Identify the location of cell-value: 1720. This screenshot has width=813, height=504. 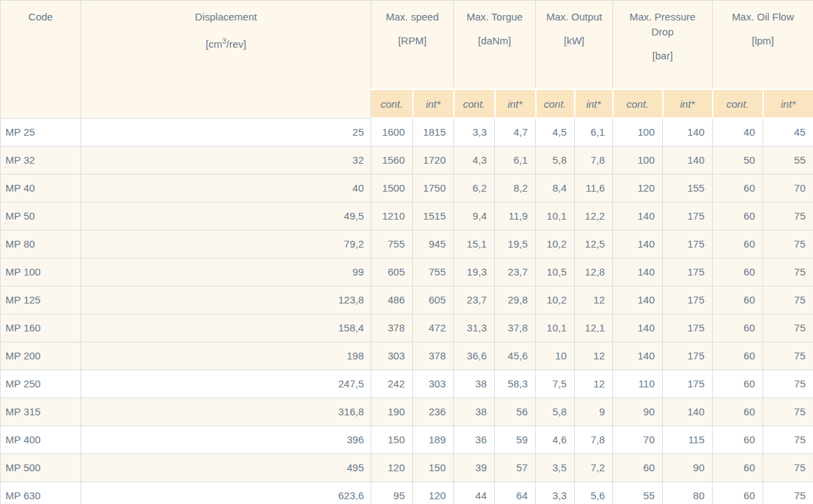
(433, 160).